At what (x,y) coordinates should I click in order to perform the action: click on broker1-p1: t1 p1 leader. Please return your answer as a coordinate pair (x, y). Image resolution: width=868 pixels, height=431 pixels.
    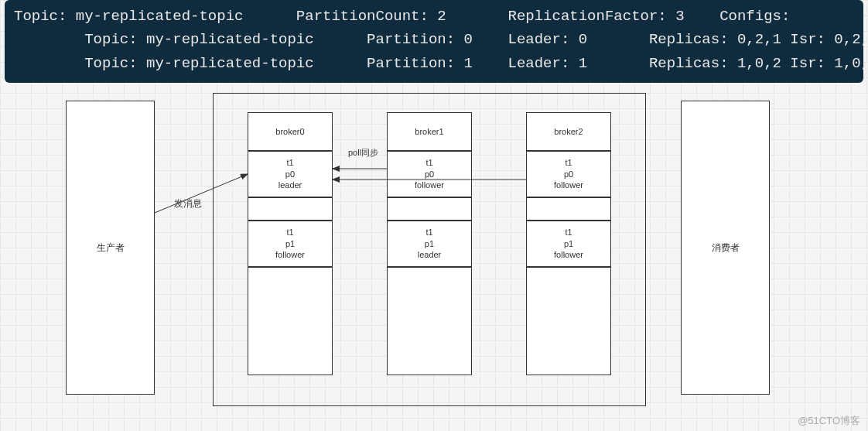
    Looking at the image, I should click on (429, 244).